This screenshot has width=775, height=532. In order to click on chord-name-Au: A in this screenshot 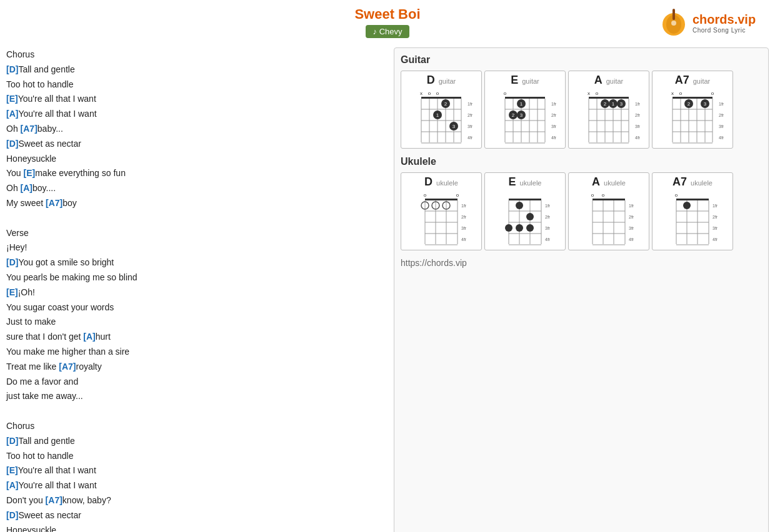, I will do `click(596, 182)`.